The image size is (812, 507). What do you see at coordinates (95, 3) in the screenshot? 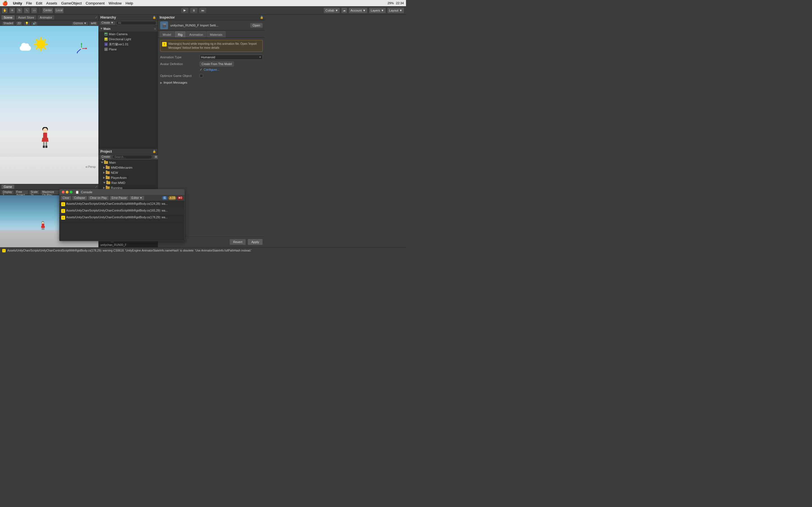
I see `menu-component: Component` at bounding box center [95, 3].